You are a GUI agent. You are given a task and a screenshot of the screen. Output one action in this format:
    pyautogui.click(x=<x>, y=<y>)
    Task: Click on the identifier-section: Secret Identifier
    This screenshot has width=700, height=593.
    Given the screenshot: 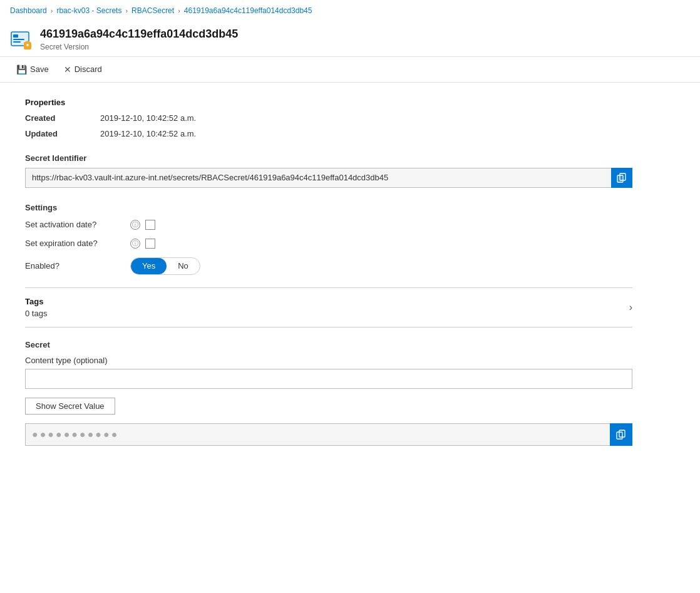 What is the action you would take?
    pyautogui.click(x=329, y=170)
    